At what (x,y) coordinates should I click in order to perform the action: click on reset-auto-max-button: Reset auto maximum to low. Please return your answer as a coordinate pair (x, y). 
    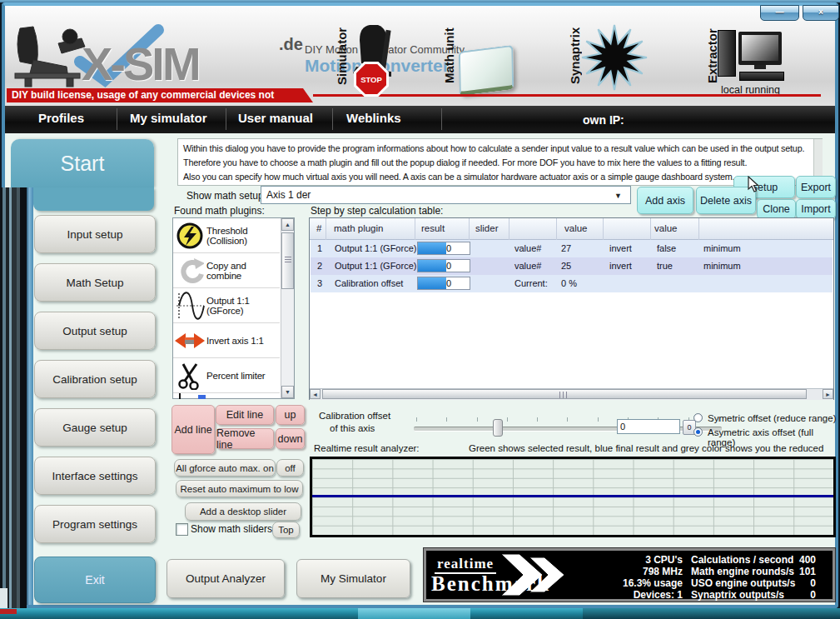
    Looking at the image, I should click on (240, 488).